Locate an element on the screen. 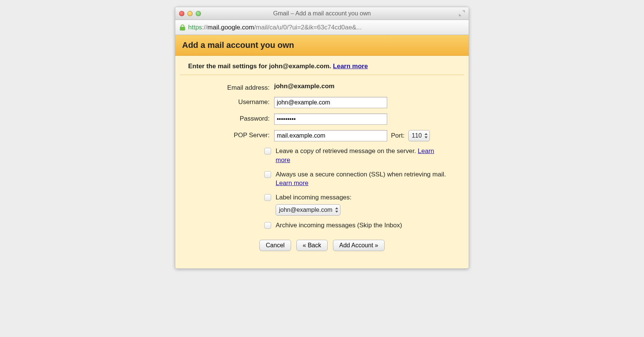 Image resolution: width=644 pixels, height=337 pixels. archive-text: Archive incoming messages (Skip the Inbo… is located at coordinates (339, 225).